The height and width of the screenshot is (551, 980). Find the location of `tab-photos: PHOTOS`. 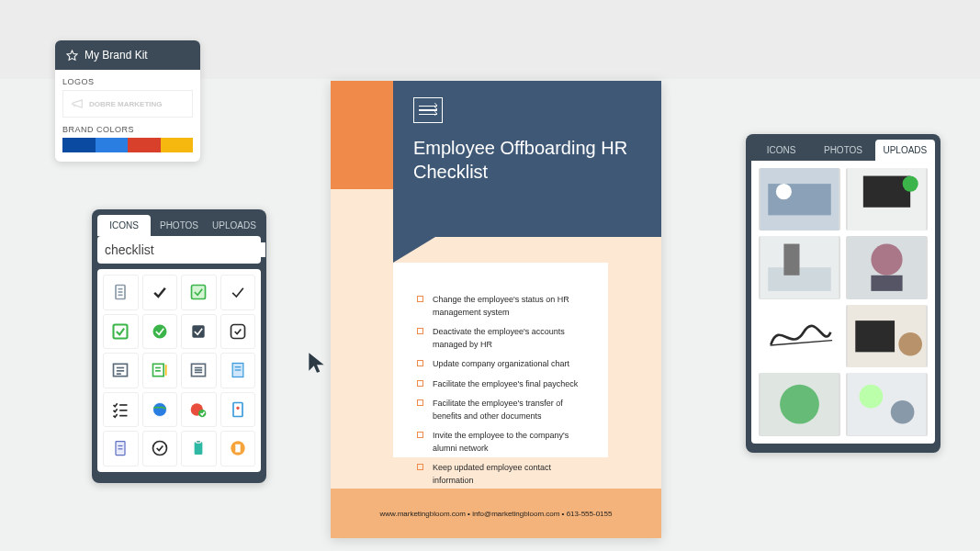

tab-photos: PHOTOS is located at coordinates (179, 226).